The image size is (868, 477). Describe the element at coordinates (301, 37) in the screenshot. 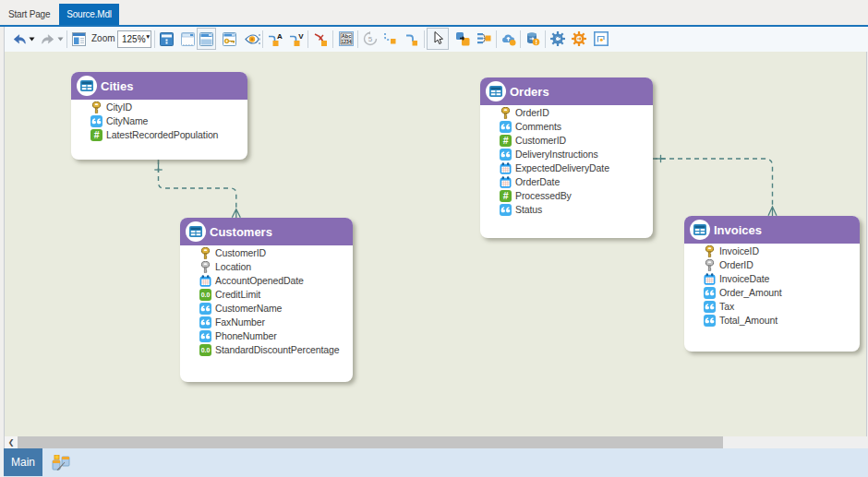

I see `svg-text: V` at that location.